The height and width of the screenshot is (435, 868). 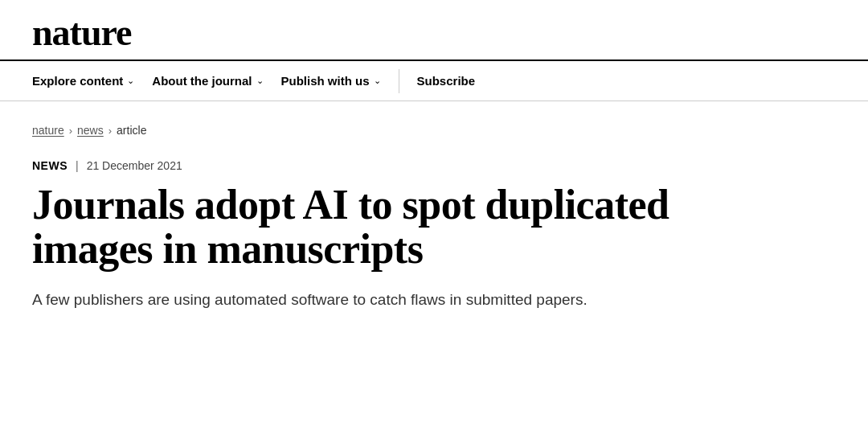 What do you see at coordinates (50, 166) in the screenshot?
I see `article-category: NEWS` at bounding box center [50, 166].